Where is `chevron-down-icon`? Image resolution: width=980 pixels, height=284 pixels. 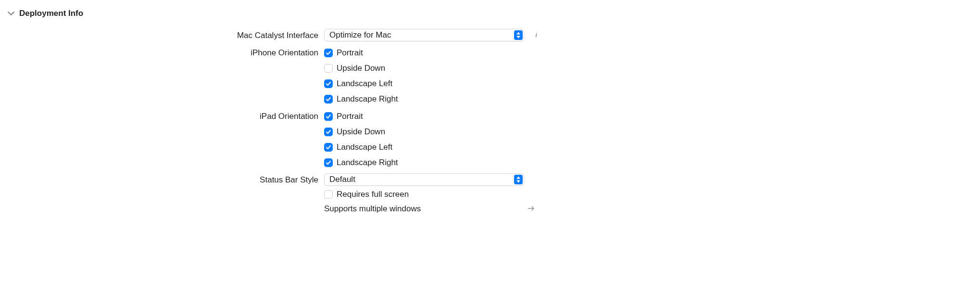 chevron-down-icon is located at coordinates (11, 13).